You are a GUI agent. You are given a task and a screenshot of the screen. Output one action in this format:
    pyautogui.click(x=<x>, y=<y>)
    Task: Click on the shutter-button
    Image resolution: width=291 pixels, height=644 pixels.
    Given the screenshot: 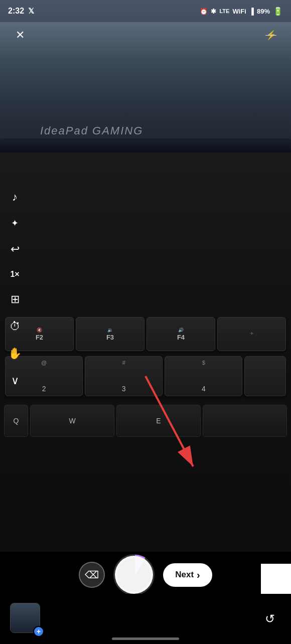 What is the action you would take?
    pyautogui.click(x=134, y=575)
    